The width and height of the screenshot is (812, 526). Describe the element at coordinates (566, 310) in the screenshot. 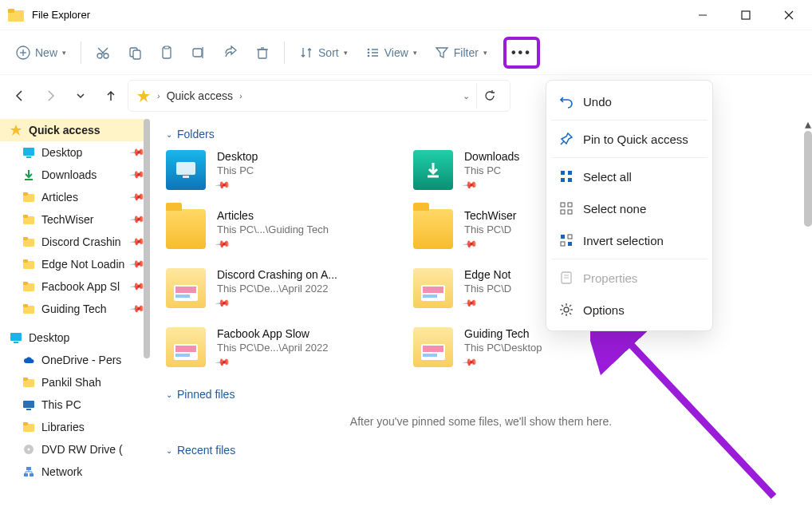

I see `gear-icon` at that location.